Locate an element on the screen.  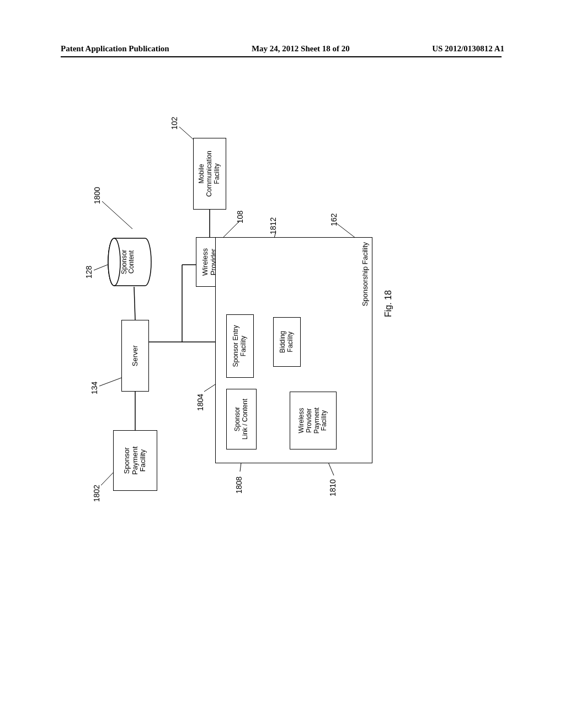
cylinder-label: Sponsor Content is located at coordinates (128, 262).